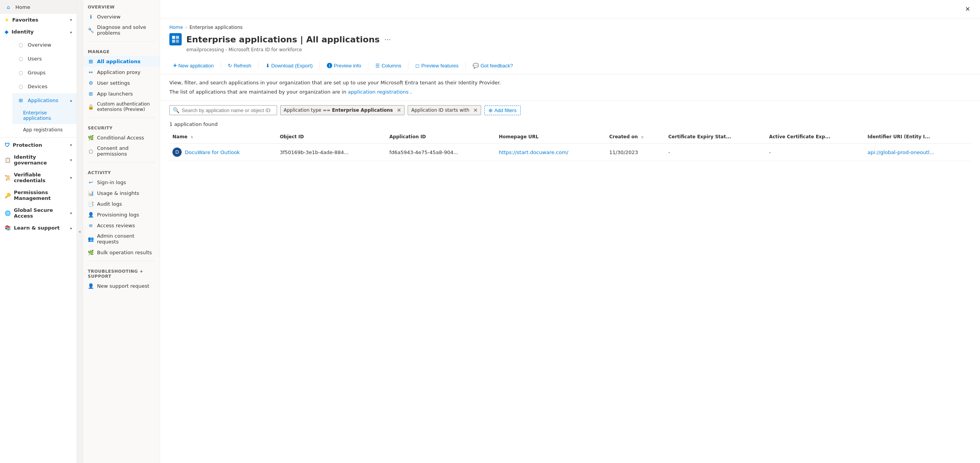  Describe the element at coordinates (378, 92) in the screenshot. I see `application-registrations-link: application registrations` at that location.